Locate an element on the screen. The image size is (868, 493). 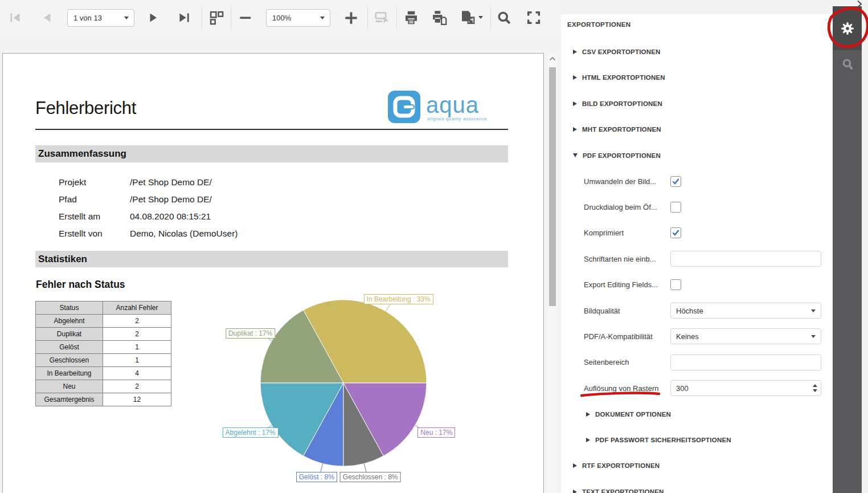
pie-label-abgelehnt: Abgelehnt : 17% is located at coordinates (251, 433).